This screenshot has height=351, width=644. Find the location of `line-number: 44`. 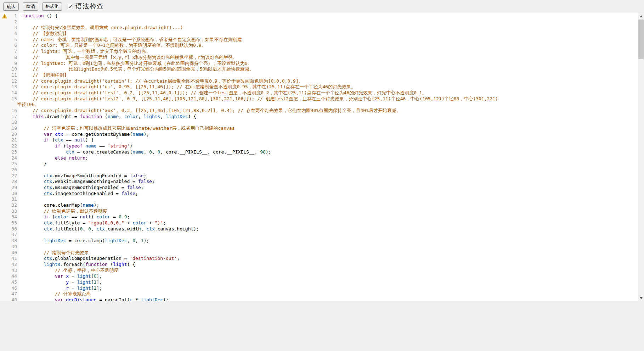

line-number: 44 is located at coordinates (14, 277).